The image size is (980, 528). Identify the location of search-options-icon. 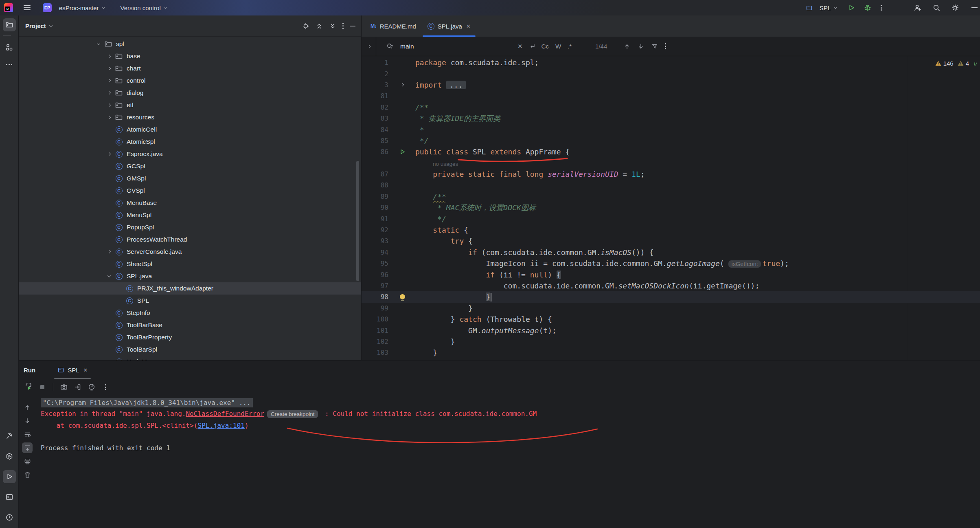
(665, 46).